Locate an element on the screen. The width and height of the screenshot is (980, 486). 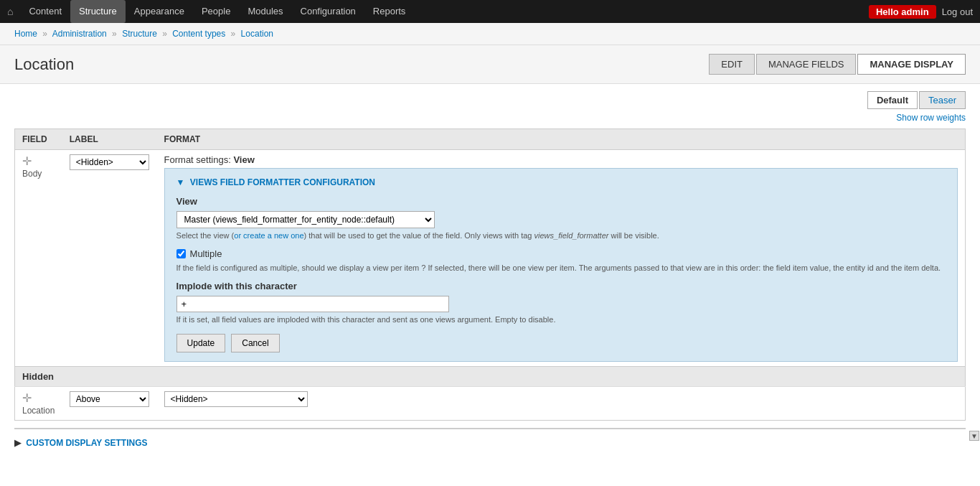
nav-configuration: Configuration is located at coordinates (329, 11).